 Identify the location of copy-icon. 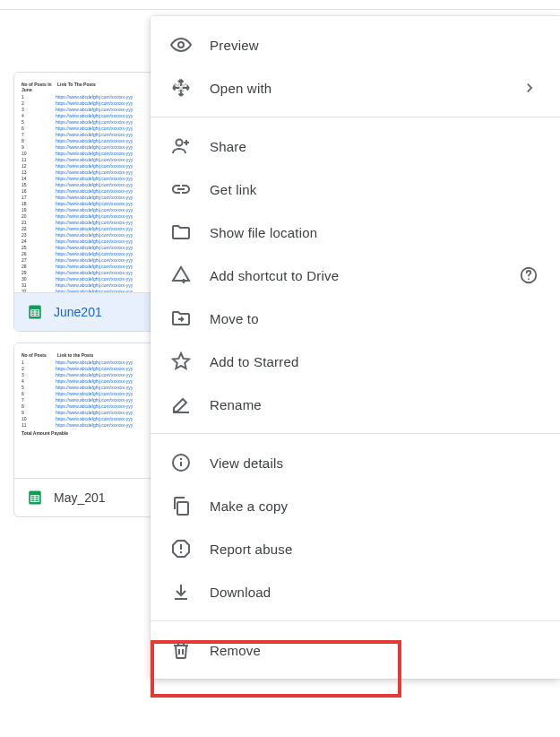
(181, 506).